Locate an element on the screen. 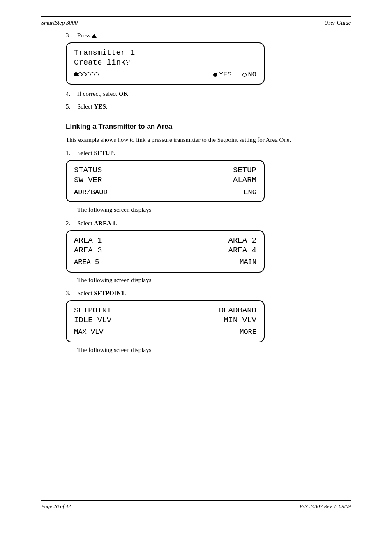 This screenshot has width=392, height=555. sec2-step1-label: SETUP is located at coordinates (104, 153).